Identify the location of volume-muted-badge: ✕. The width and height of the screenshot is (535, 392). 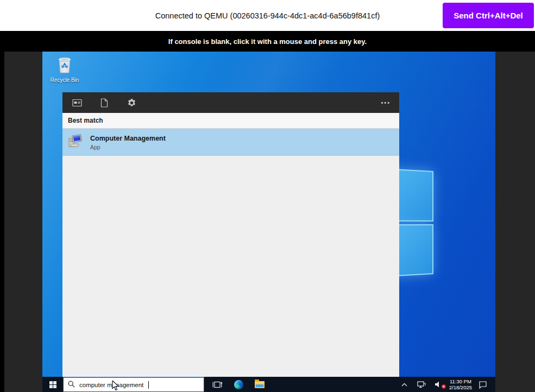
(444, 387).